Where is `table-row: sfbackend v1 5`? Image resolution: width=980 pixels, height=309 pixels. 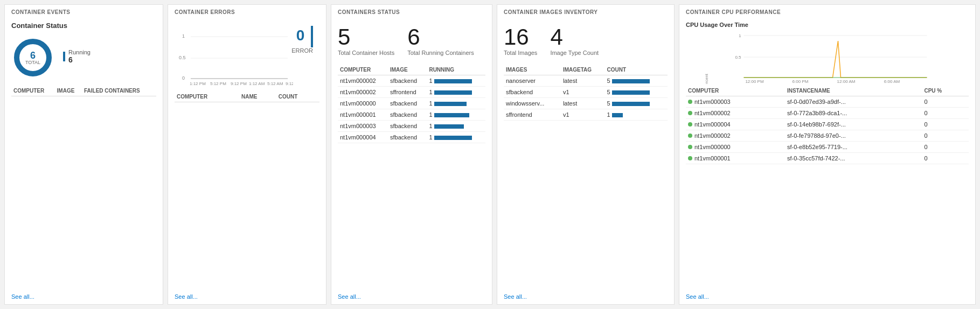 table-row: sfbackend v1 5 is located at coordinates (586, 93).